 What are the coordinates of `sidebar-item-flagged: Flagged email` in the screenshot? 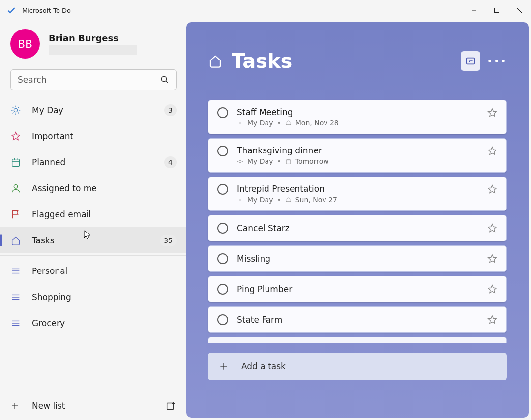 It's located at (93, 214).